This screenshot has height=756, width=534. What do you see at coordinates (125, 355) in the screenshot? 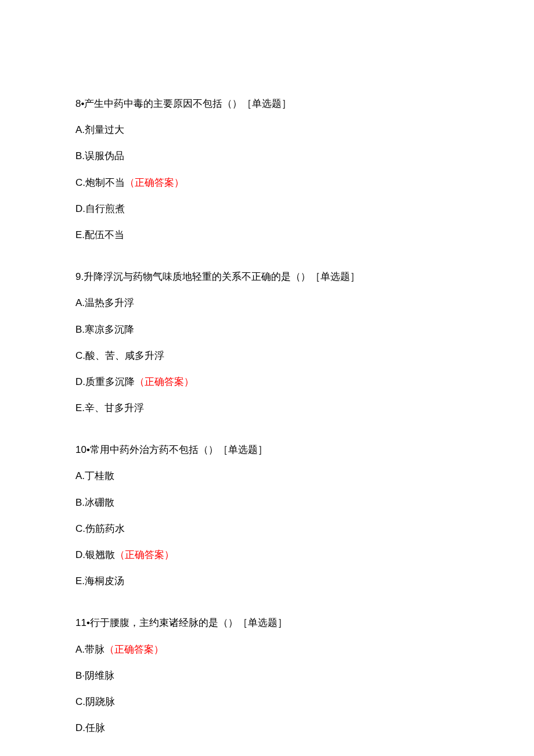
I see `option-text: 酸、苦、咸多升浮` at bounding box center [125, 355].